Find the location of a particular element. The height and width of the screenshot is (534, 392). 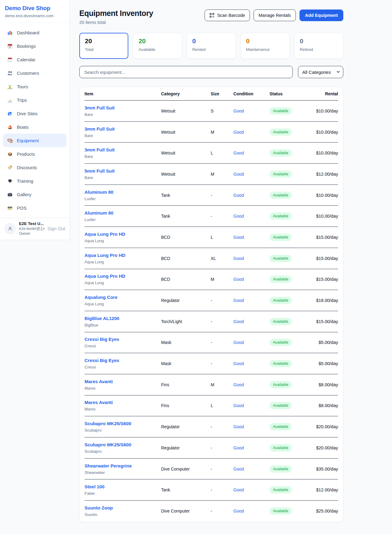

sidebar-item-customers: Customers is located at coordinates (35, 73).